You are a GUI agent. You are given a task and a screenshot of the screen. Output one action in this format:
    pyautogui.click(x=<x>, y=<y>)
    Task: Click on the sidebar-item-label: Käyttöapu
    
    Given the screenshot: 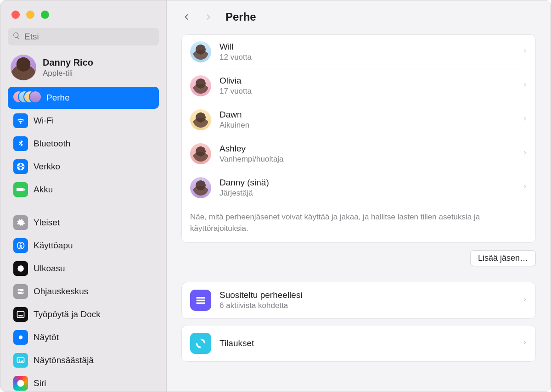 What is the action you would take?
    pyautogui.click(x=53, y=246)
    